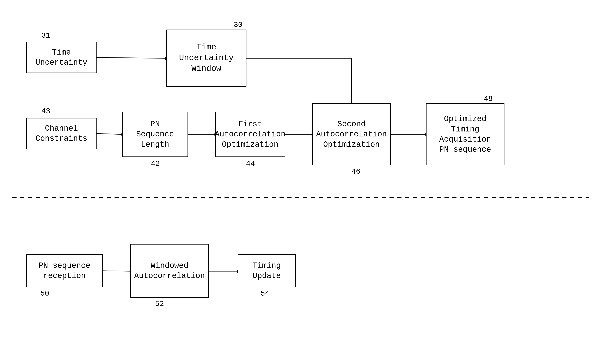 The image size is (601, 364). What do you see at coordinates (238, 25) in the screenshot?
I see `time-uncertainty-window-number: 30` at bounding box center [238, 25].